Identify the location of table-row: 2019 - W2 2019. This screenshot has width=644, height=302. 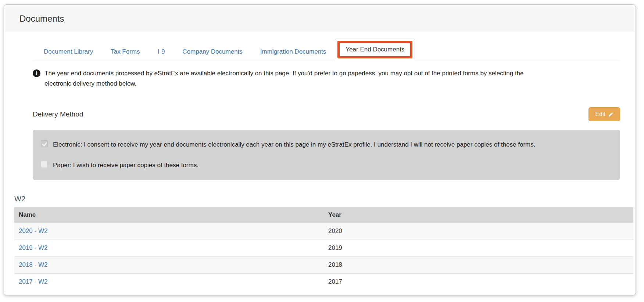
(324, 248).